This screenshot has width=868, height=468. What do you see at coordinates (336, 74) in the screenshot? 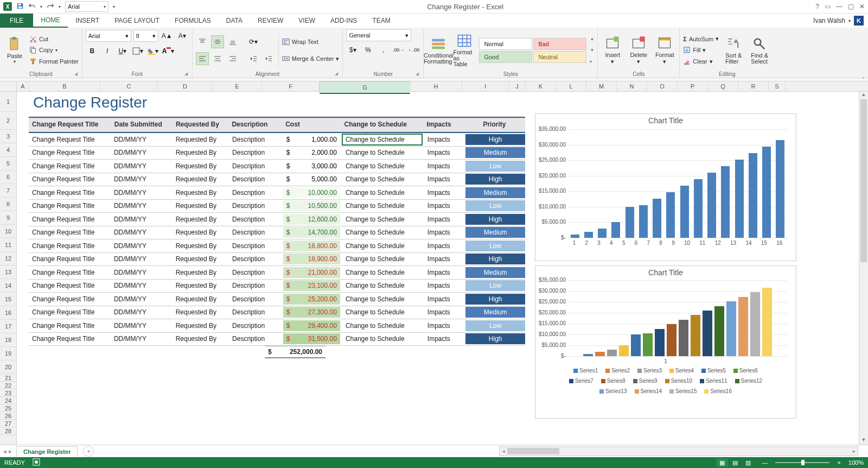
I see `alignment-launcher-icon: ◢` at bounding box center [336, 74].